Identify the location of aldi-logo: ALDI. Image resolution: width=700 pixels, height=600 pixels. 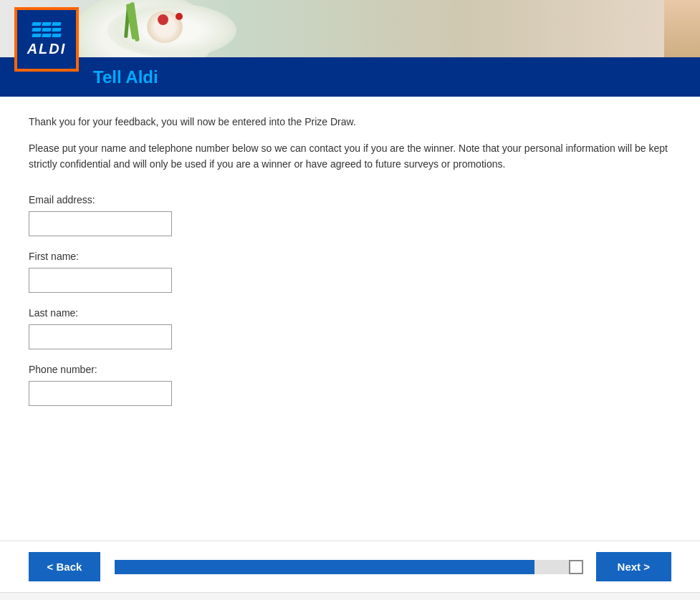
(47, 39).